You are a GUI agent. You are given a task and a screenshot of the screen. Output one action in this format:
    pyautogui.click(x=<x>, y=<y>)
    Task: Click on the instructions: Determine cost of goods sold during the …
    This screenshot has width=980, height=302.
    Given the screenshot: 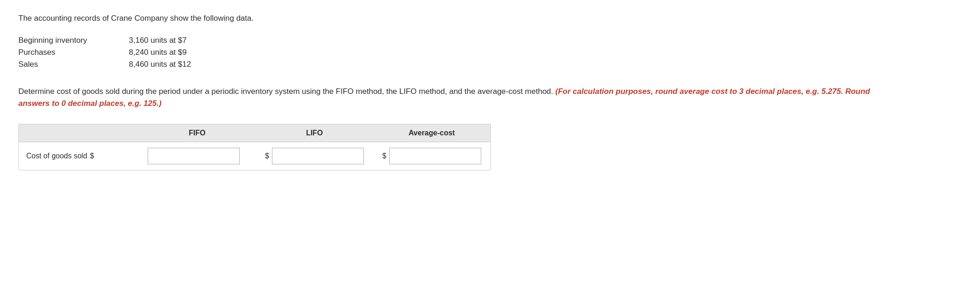 What is the action you would take?
    pyautogui.click(x=455, y=98)
    